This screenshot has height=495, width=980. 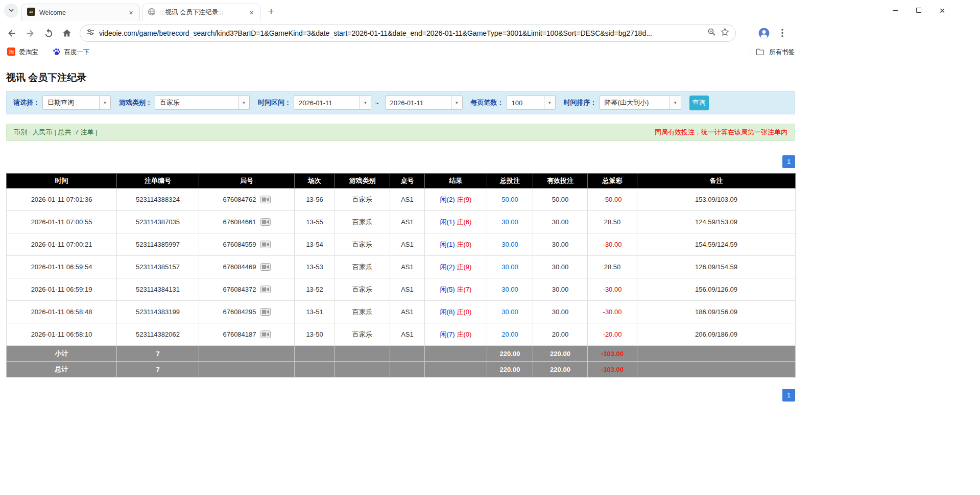 I want to click on col-bet-id: 注单编号, so click(x=158, y=181).